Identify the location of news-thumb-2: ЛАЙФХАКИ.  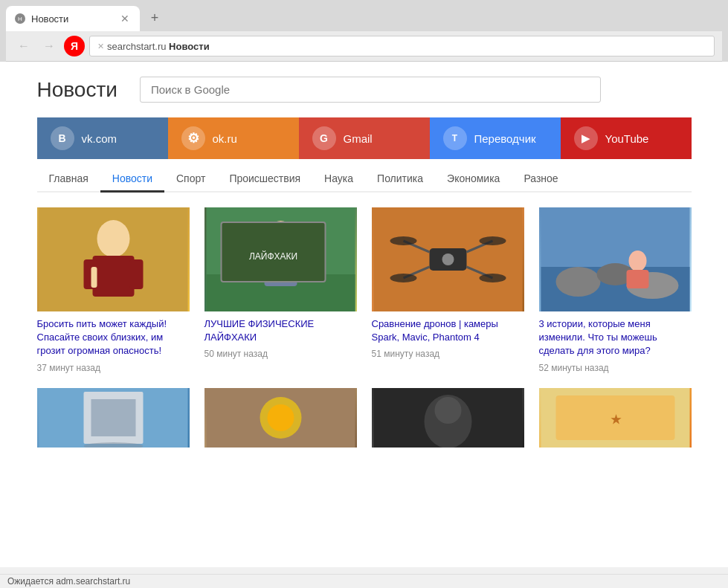
(281, 259).